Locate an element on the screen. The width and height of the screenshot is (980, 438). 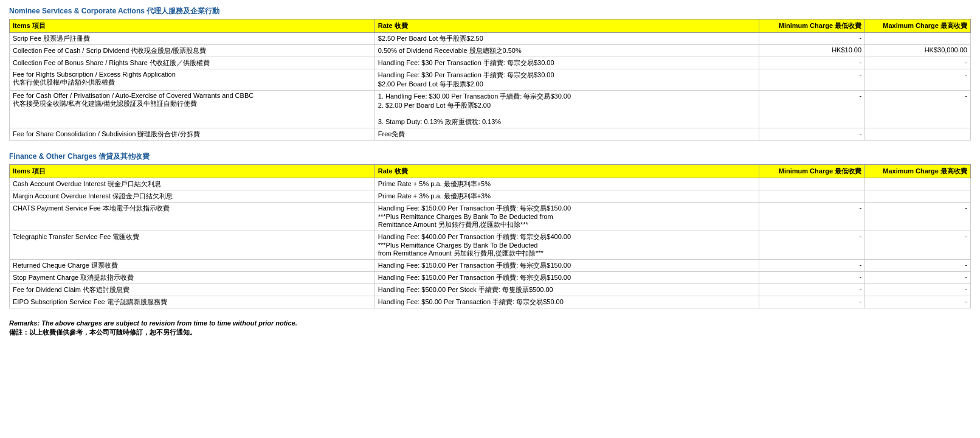
section1-header-items: Items 項目 is located at coordinates (192, 26).